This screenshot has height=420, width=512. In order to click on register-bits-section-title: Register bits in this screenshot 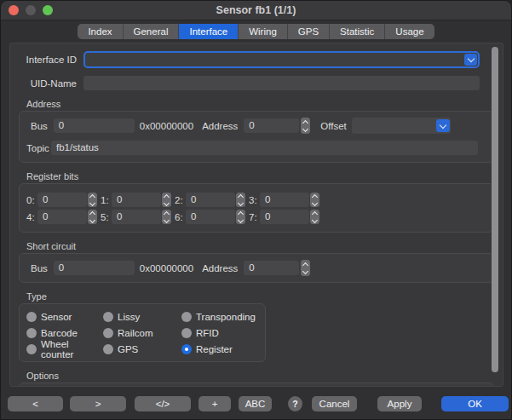, I will do `click(261, 177)`.